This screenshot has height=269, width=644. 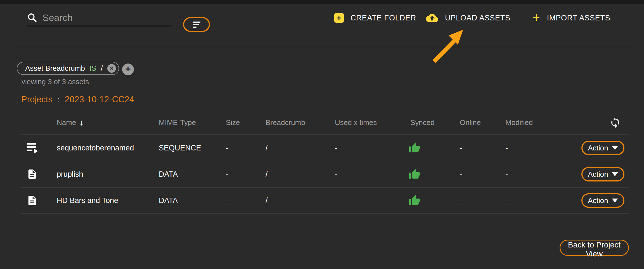 I want to click on viewing-count-text: viewing 3 of 3 assets, so click(x=55, y=82).